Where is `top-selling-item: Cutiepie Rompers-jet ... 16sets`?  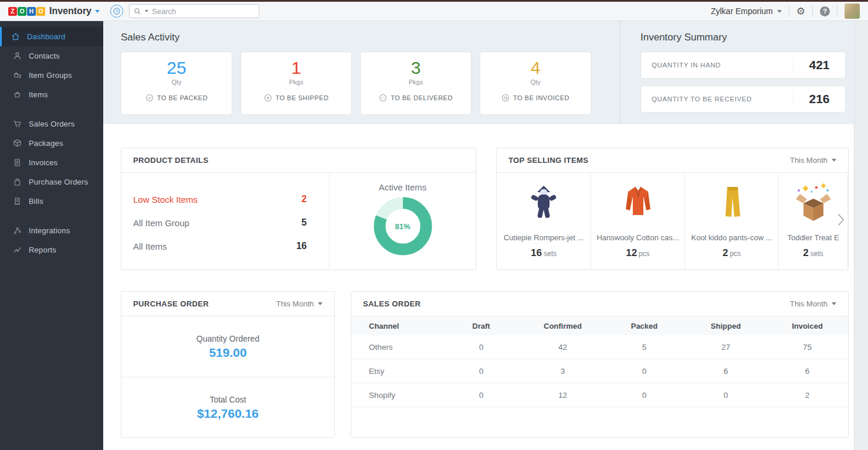 top-selling-item: Cutiepie Rompers-jet ... 16sets is located at coordinates (544, 221).